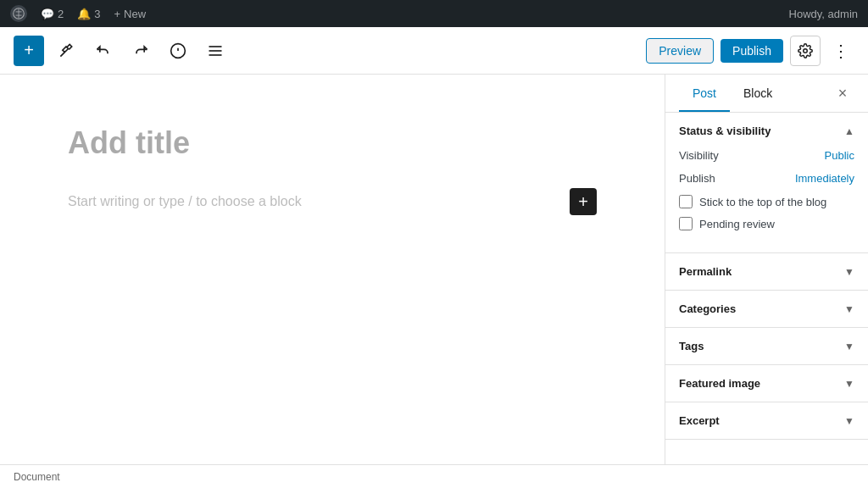 This screenshot has height=488, width=868. What do you see at coordinates (117, 14) in the screenshot?
I see `plus-icon-adminbar: +` at bounding box center [117, 14].